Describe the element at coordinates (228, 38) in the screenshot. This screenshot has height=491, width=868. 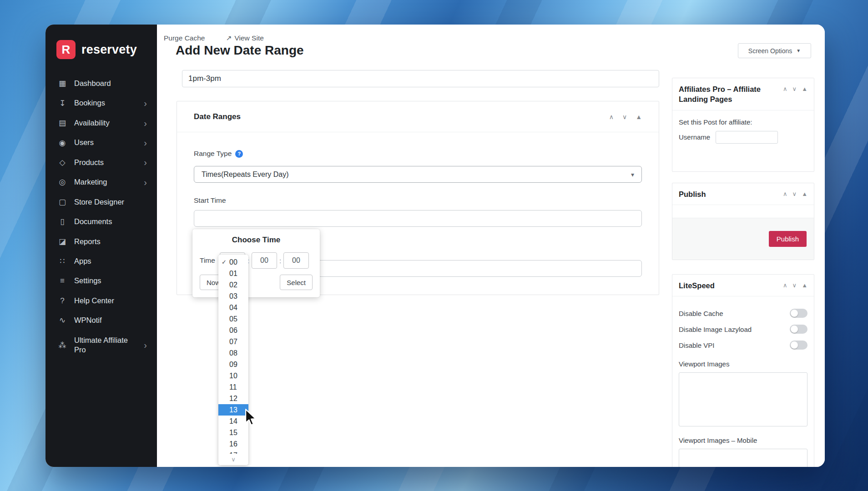
I see `external-link-icon: ↗` at that location.